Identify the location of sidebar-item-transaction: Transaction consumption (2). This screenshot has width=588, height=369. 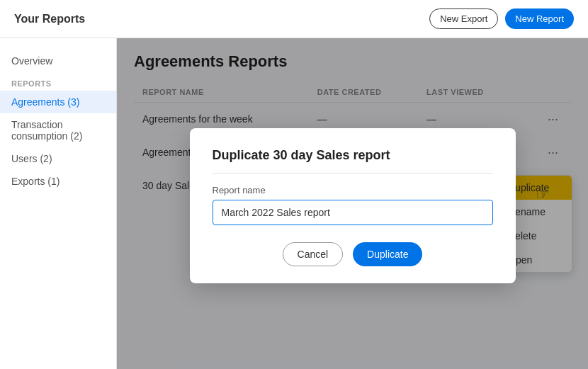
(58, 130).